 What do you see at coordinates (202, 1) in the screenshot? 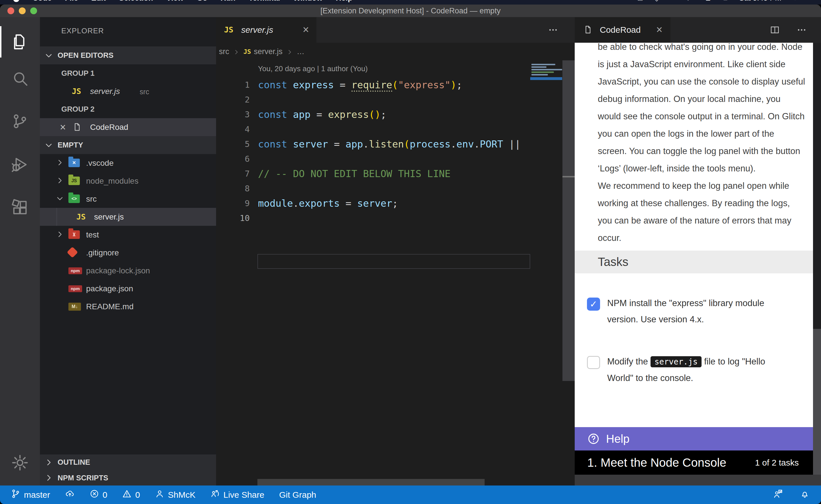
I see `menu-item-go: Go` at bounding box center [202, 1].